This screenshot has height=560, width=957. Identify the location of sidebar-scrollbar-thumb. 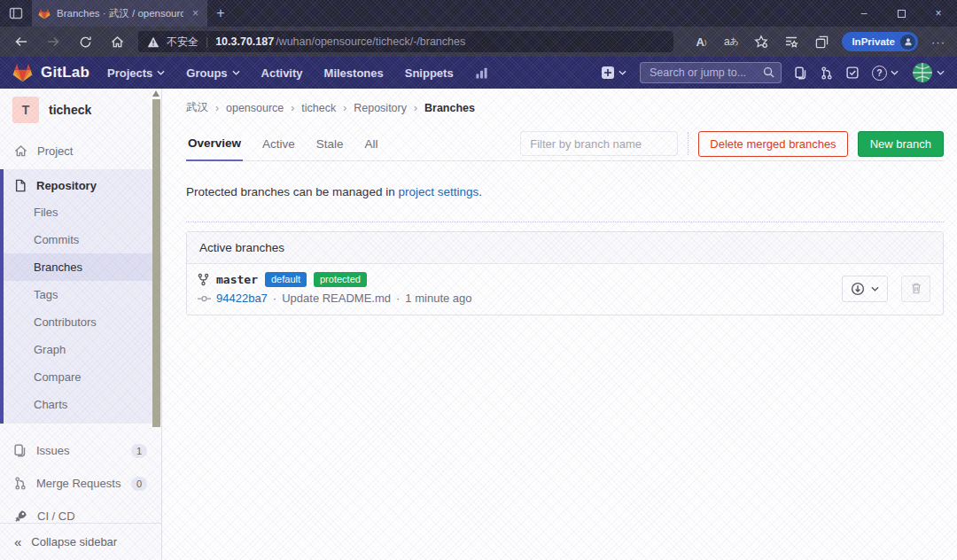
(156, 263).